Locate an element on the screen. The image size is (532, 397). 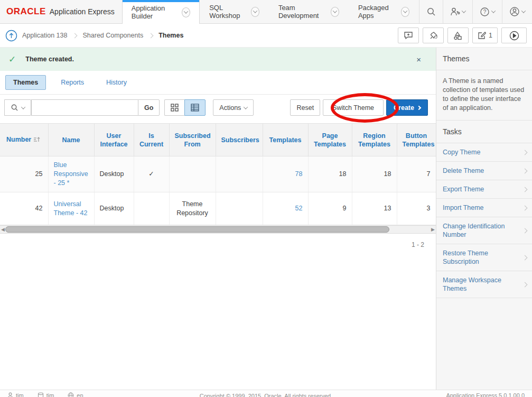
feedback-button is located at coordinates (408, 35).